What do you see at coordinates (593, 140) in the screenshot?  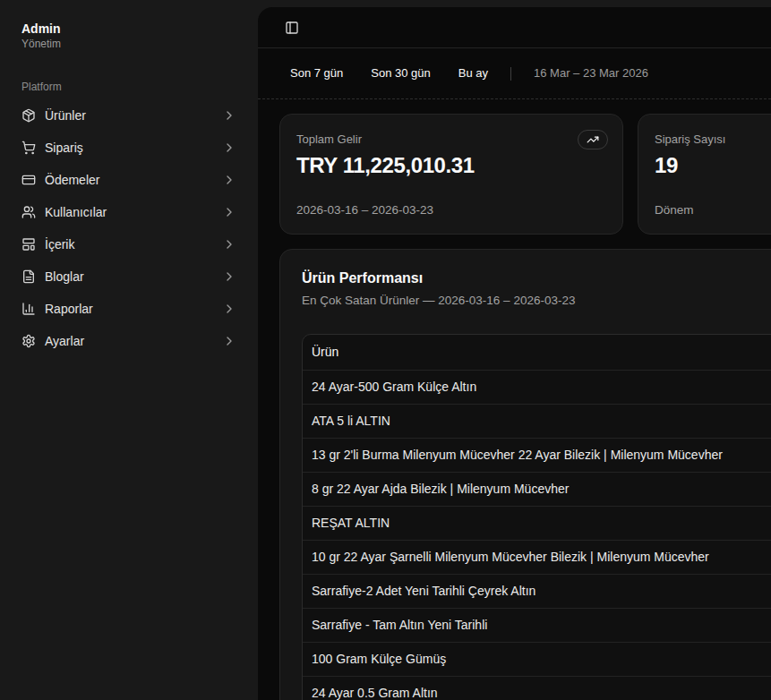 I see `trend-badge` at bounding box center [593, 140].